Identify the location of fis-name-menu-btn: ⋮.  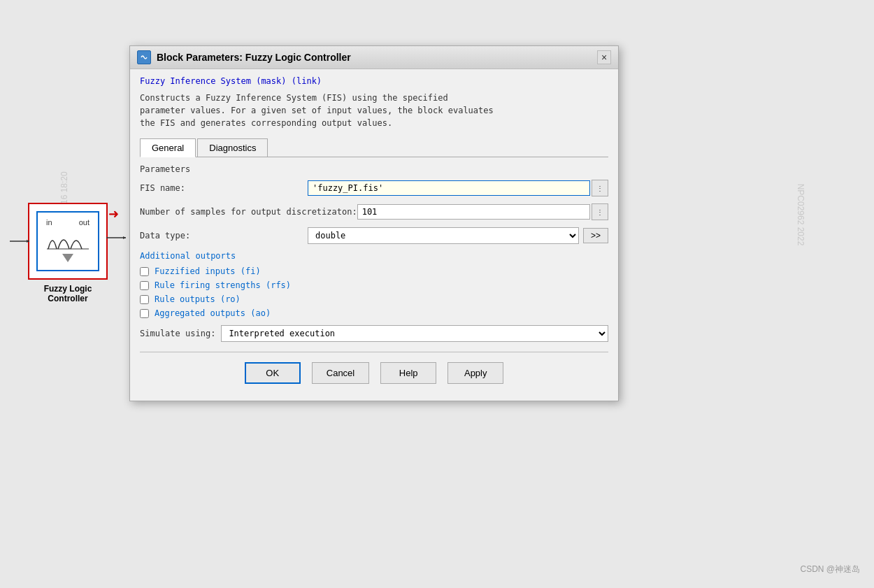
(600, 188).